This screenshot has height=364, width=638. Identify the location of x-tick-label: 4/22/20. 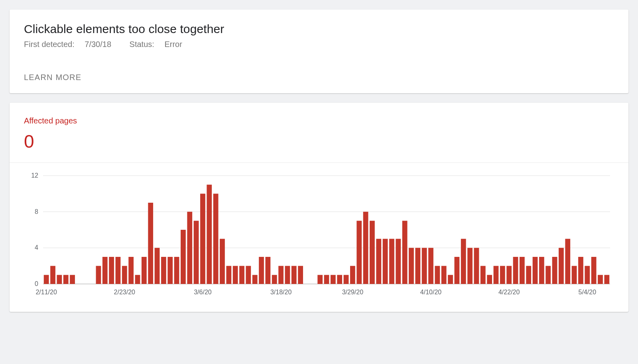
(509, 292).